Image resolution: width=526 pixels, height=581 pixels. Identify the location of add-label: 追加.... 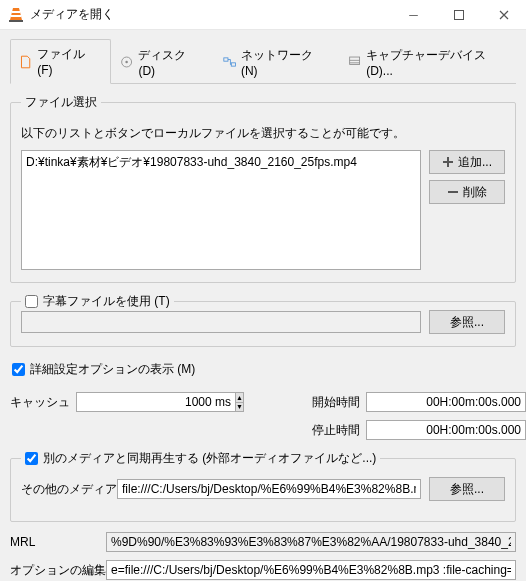
(475, 162).